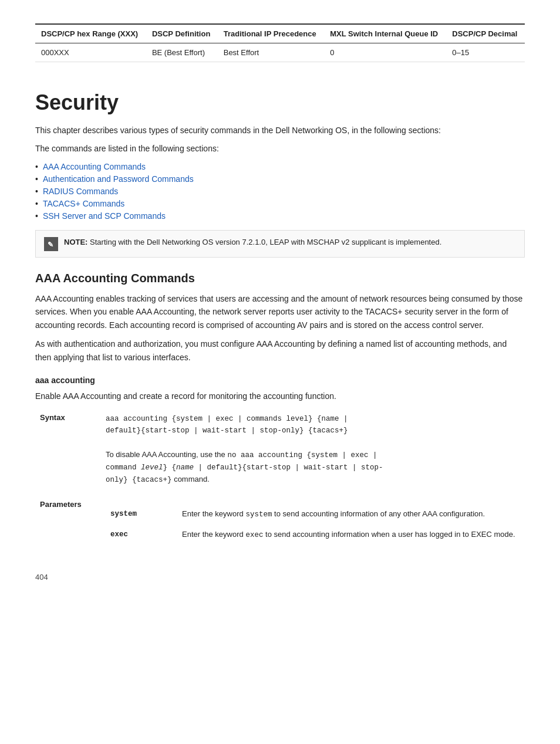 This screenshot has height=744, width=560. What do you see at coordinates (280, 130) in the screenshot?
I see `intro-text-1: This chapter describes various types of …` at bounding box center [280, 130].